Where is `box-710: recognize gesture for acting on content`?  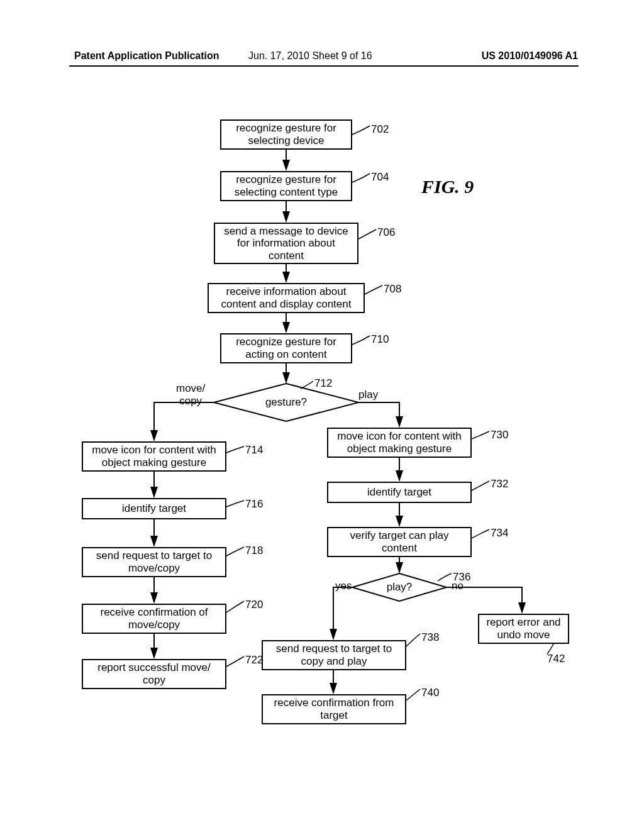
box-710: recognize gesture for acting on content is located at coordinates (286, 348).